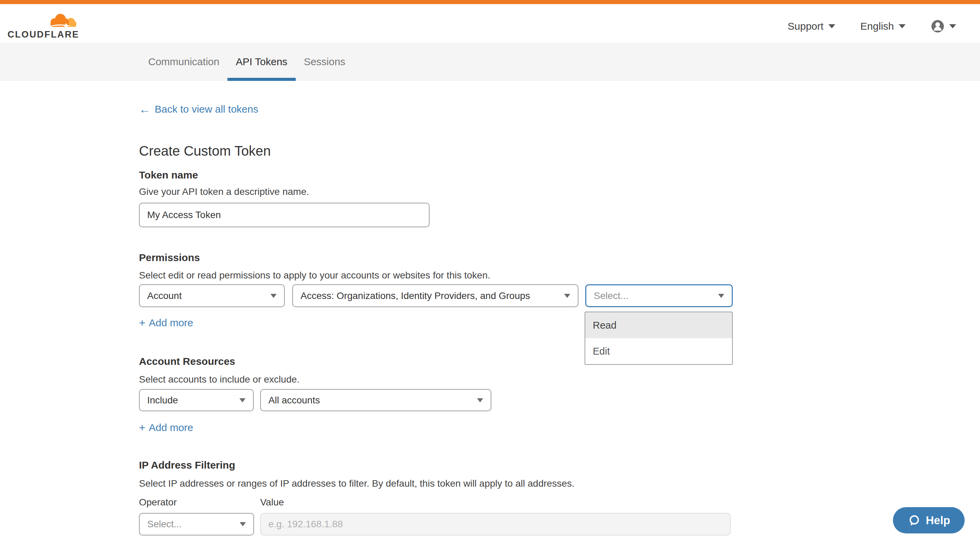  I want to click on permission-level-select: Select..., so click(659, 296).